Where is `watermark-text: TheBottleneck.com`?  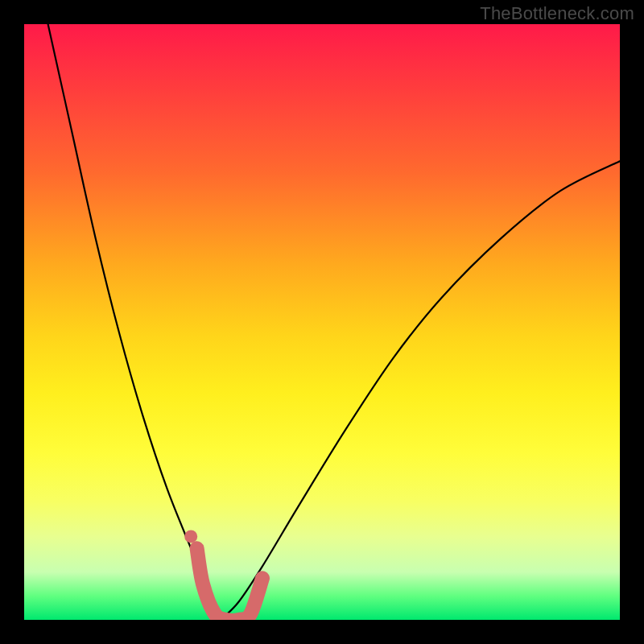 watermark-text: TheBottleneck.com is located at coordinates (557, 14).